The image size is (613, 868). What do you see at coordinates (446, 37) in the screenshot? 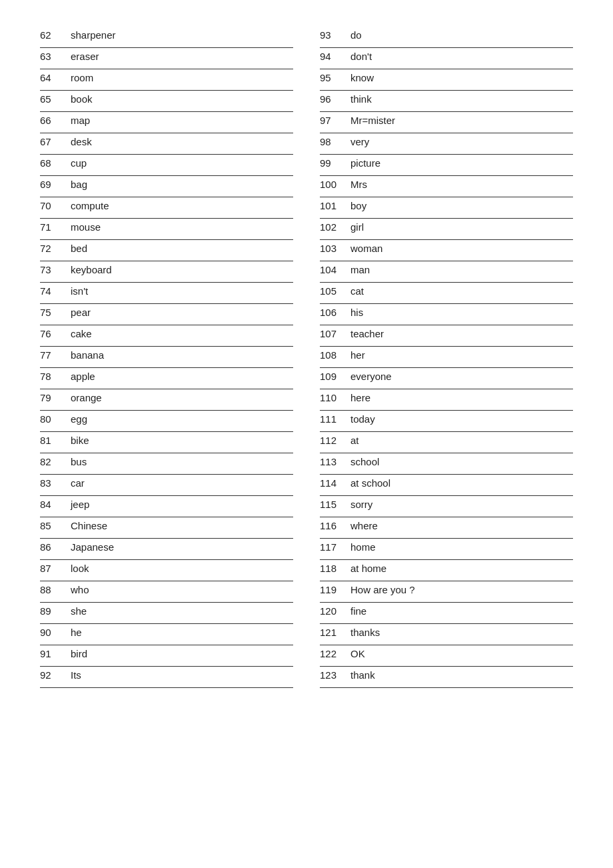
I see `list-item: 93do` at bounding box center [446, 37].